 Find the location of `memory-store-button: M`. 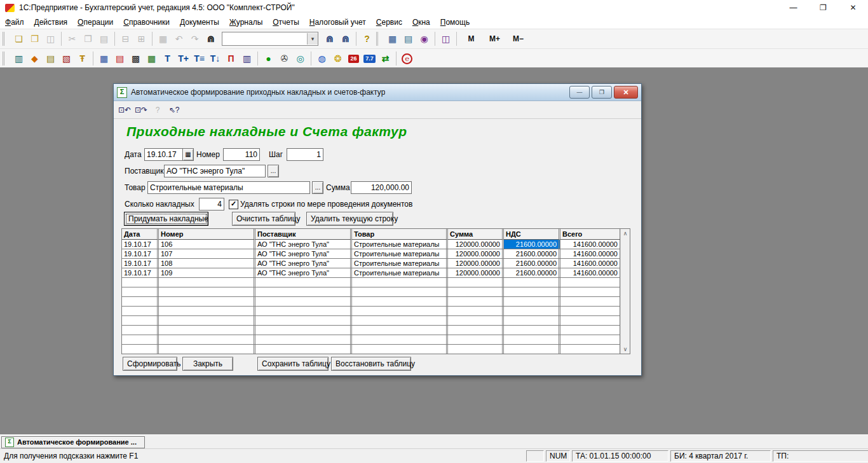

memory-store-button: M is located at coordinates (471, 39).